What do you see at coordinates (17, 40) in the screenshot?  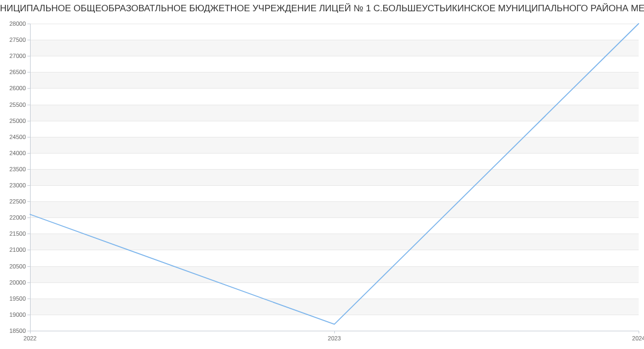 I see `y-tick-label: 27500` at bounding box center [17, 40].